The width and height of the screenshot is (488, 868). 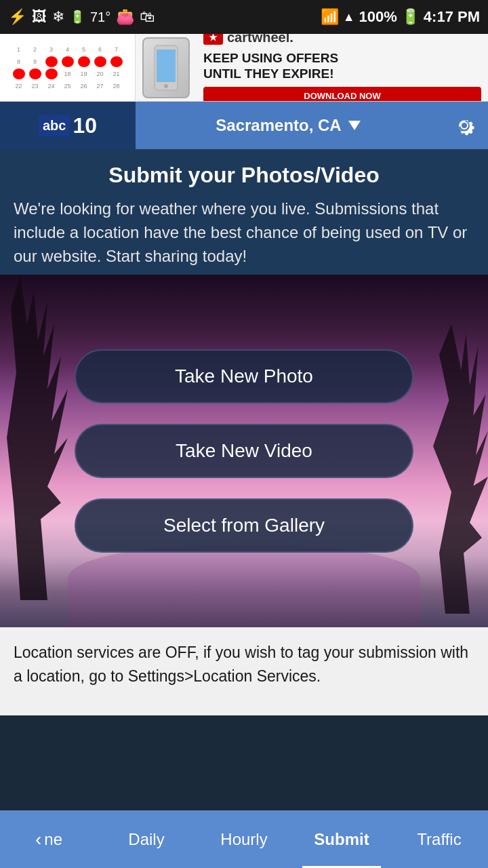 What do you see at coordinates (244, 840) in the screenshot?
I see `nav-hourly: Hourly` at bounding box center [244, 840].